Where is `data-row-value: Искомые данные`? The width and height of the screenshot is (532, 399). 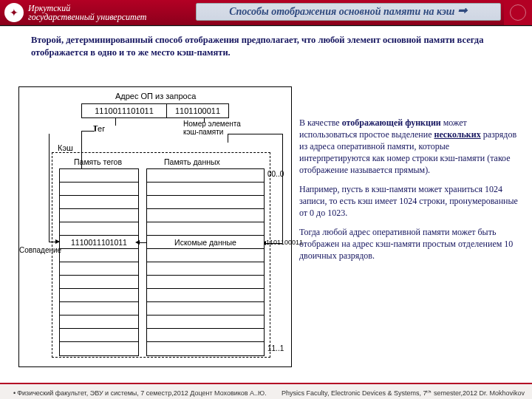
data-row-value: Искомые данные is located at coordinates (205, 242).